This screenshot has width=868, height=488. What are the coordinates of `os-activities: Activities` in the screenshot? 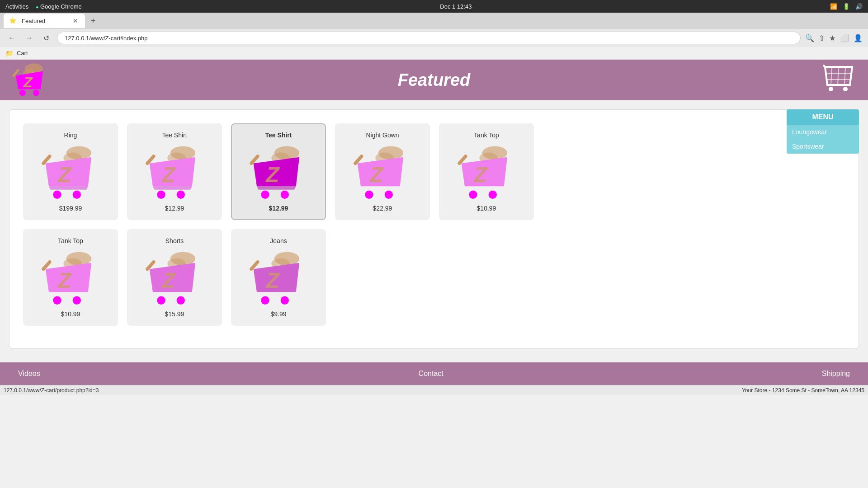 It's located at (17, 6).